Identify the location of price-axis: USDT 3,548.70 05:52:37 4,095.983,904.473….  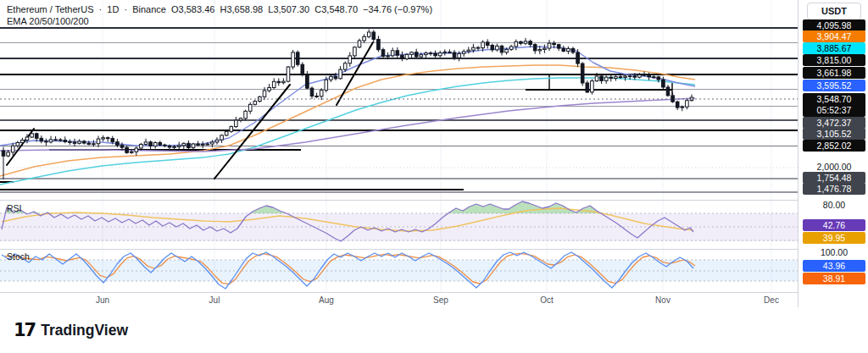
(832, 154).